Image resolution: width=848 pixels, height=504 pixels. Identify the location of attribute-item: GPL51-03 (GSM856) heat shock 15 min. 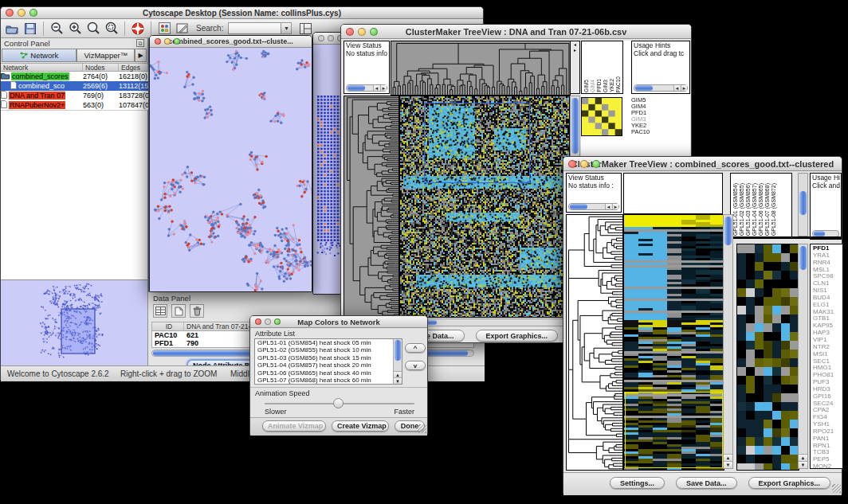
(328, 358).